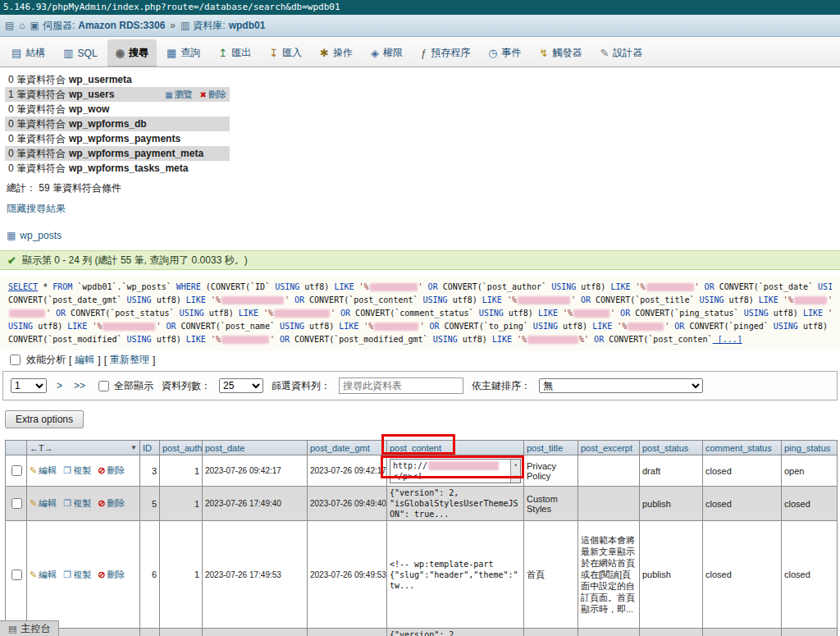 This screenshot has width=840, height=636. Describe the element at coordinates (181, 448) in the screenshot. I see `column-header-post_author: post_author` at that location.